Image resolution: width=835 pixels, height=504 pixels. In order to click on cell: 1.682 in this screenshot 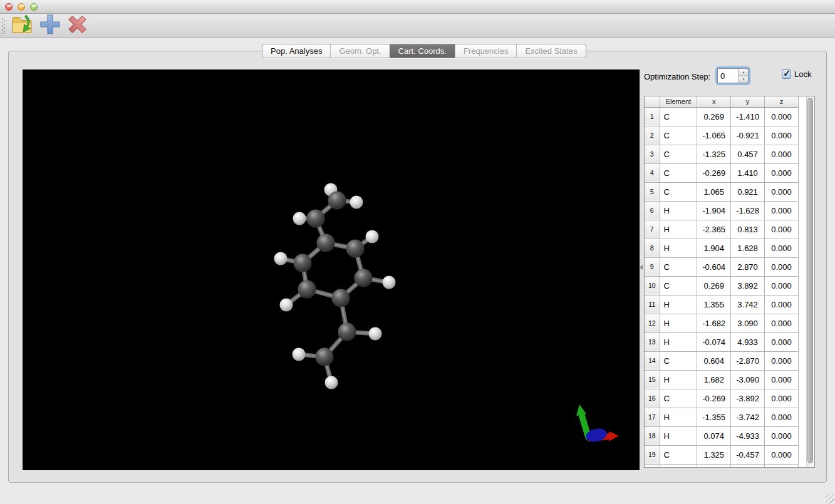, I will do `click(714, 379)`.